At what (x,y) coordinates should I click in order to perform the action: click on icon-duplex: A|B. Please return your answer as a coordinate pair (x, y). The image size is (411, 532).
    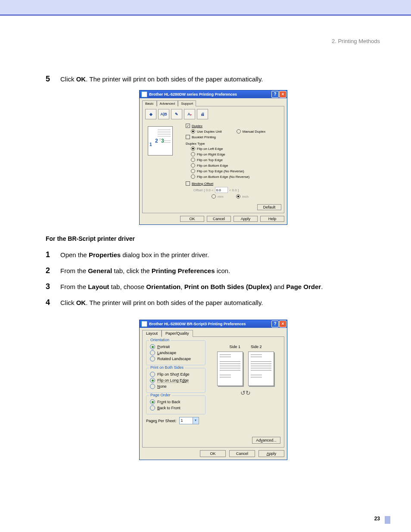
    Looking at the image, I should click on (164, 114).